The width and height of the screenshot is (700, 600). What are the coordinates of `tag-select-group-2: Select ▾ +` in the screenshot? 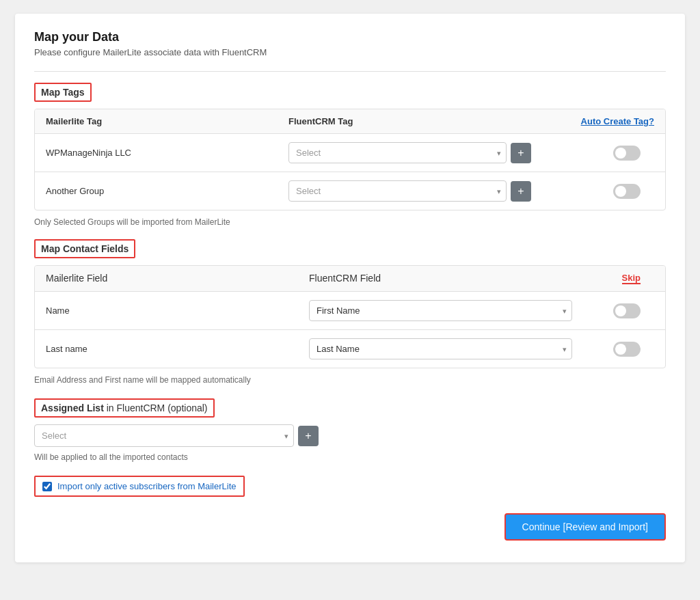 It's located at (410, 191).